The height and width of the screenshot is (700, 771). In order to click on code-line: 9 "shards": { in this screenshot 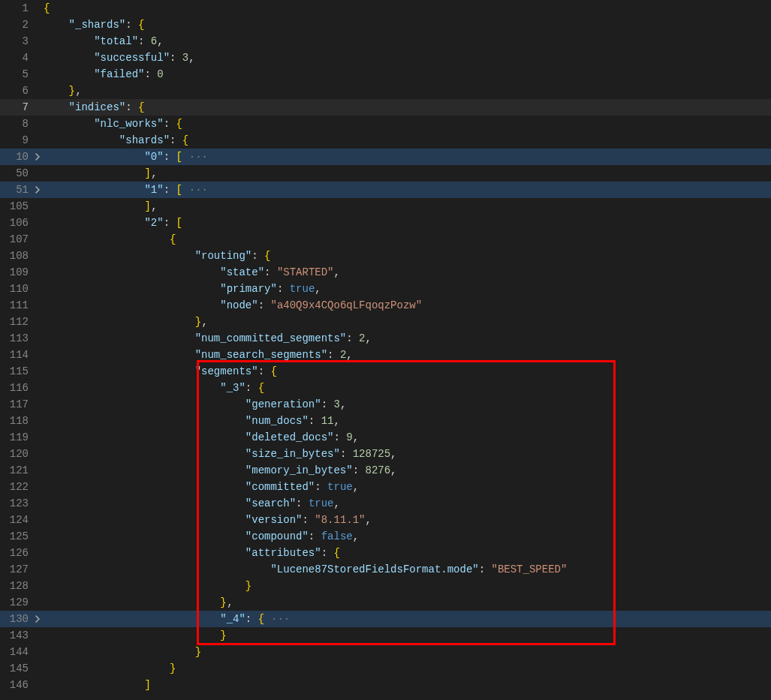, I will do `click(386, 140)`.